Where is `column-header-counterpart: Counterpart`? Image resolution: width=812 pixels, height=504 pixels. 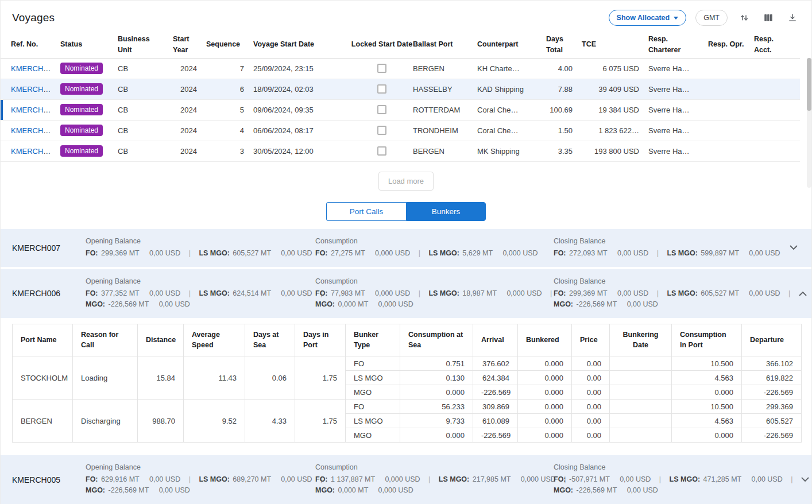
column-header-counterpart: Counterpart is located at coordinates (512, 45).